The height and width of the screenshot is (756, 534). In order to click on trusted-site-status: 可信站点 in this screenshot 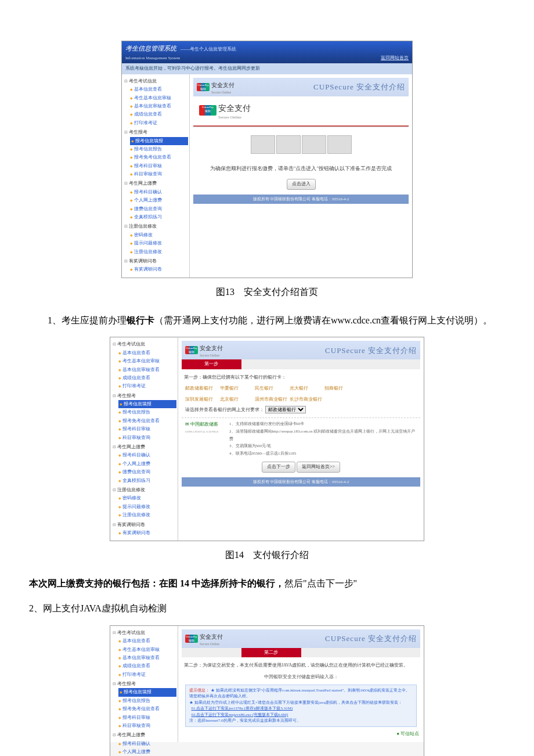, I will do `click(407, 734)`.